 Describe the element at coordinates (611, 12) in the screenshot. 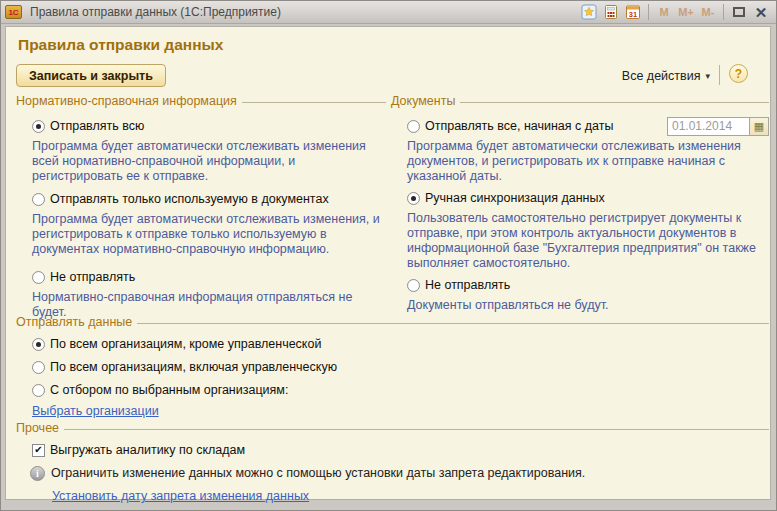

I see `calculator-button` at that location.